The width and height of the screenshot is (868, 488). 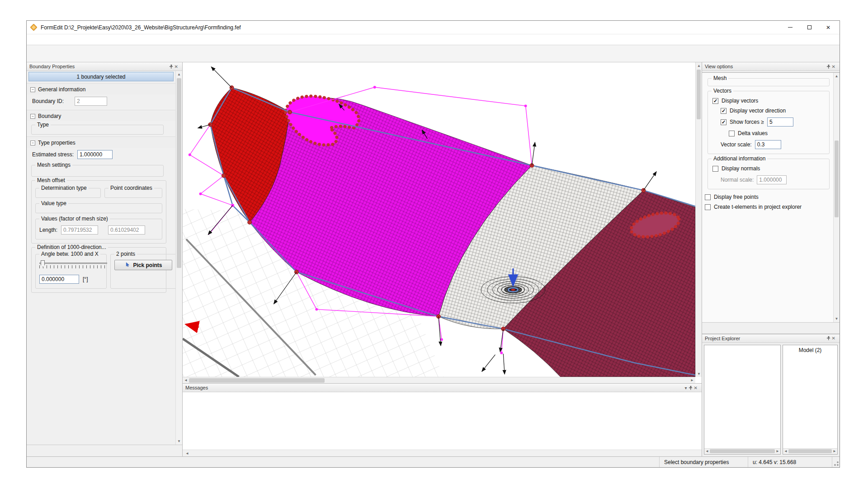 What do you see at coordinates (747, 122) in the screenshot?
I see `show-forces-label: Show forces ≥` at bounding box center [747, 122].